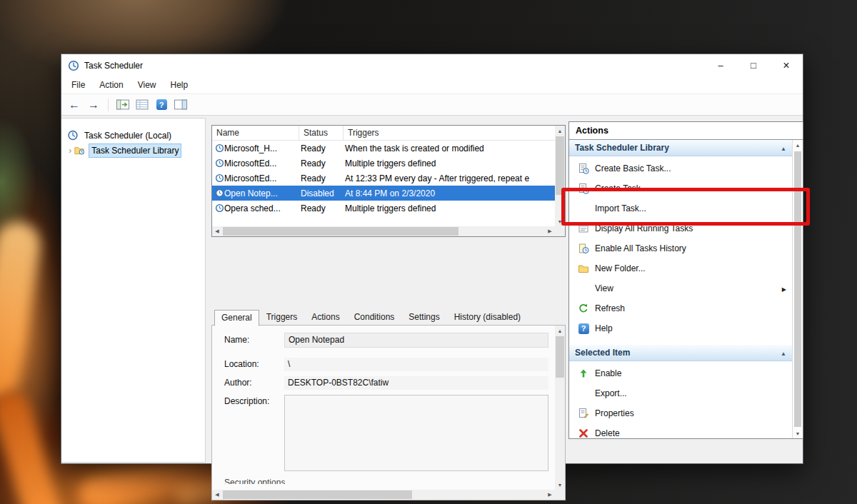 The width and height of the screenshot is (857, 504). Describe the element at coordinates (79, 150) in the screenshot. I see `library-folder-icon` at that location.